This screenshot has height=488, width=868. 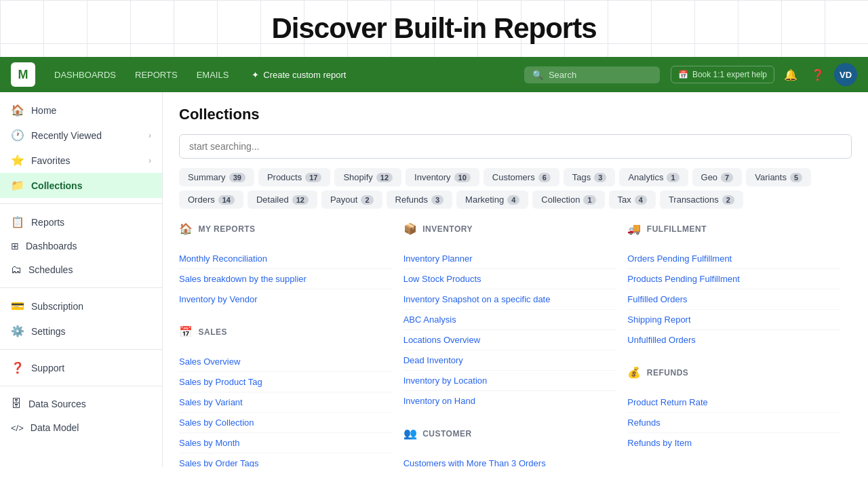 I want to click on my-reports-title: MY REPORTS, so click(x=227, y=229).